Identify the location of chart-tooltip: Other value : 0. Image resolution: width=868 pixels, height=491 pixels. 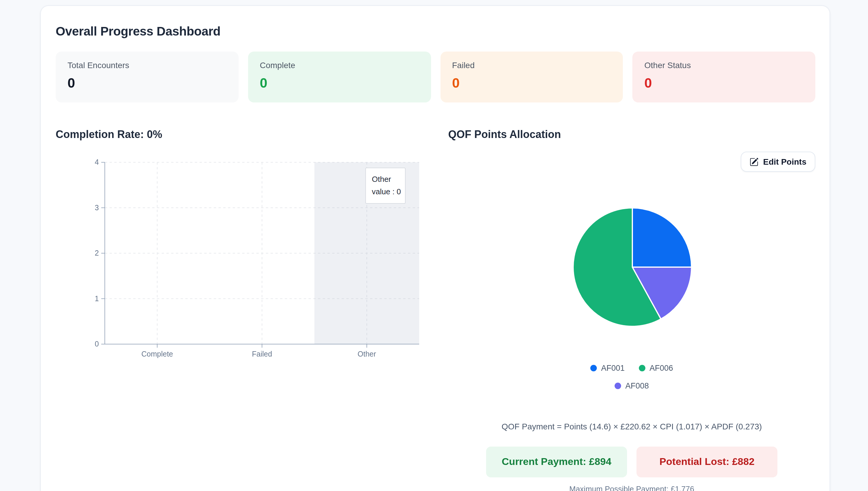
(386, 185).